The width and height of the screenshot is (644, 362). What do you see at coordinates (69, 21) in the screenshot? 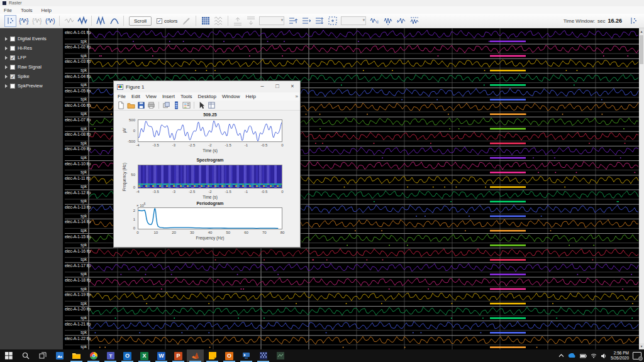
I see `wave-small-icon` at bounding box center [69, 21].